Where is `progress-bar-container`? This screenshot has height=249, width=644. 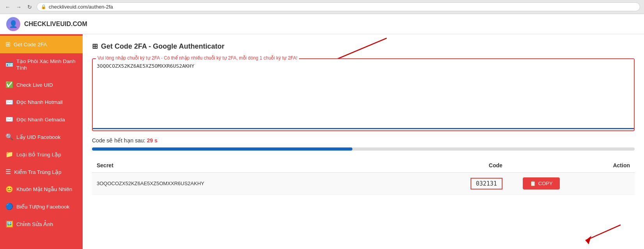 progress-bar-container is located at coordinates (363, 149).